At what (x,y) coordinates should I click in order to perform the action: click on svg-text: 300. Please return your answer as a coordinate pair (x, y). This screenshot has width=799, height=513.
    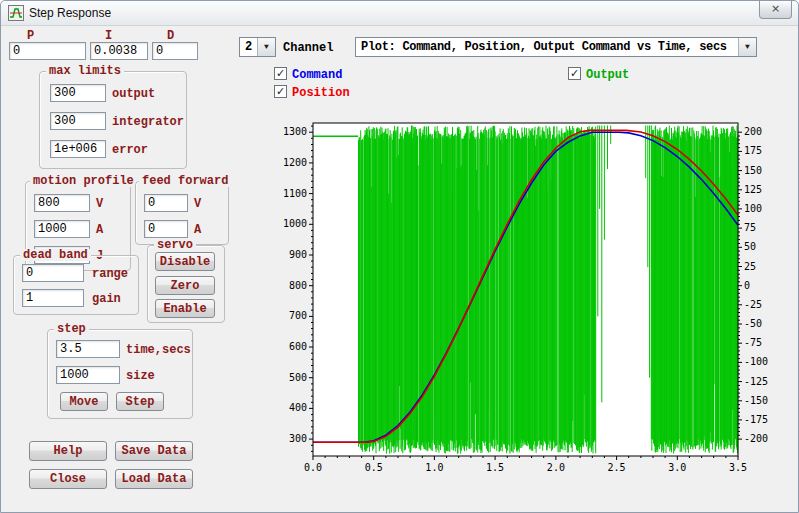
    Looking at the image, I should click on (298, 438).